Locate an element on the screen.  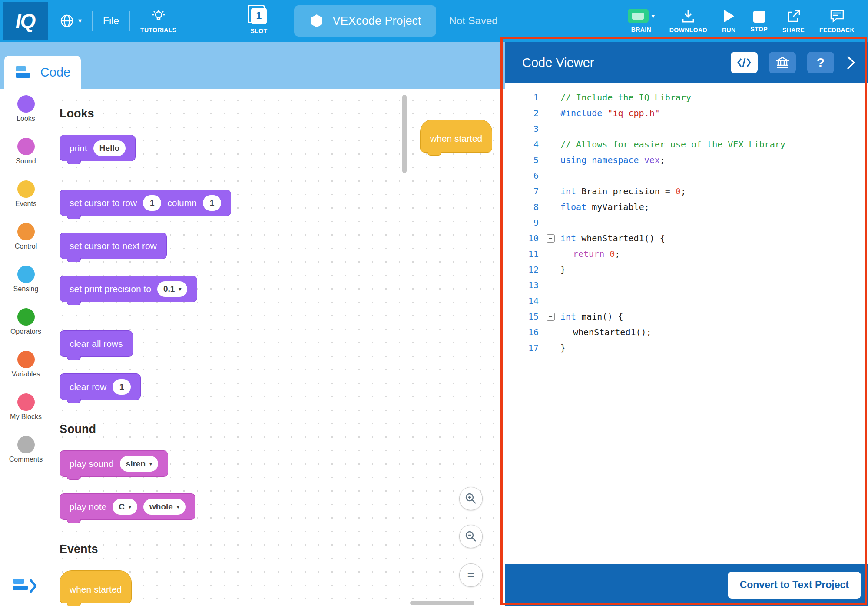
help-button: ? is located at coordinates (821, 63).